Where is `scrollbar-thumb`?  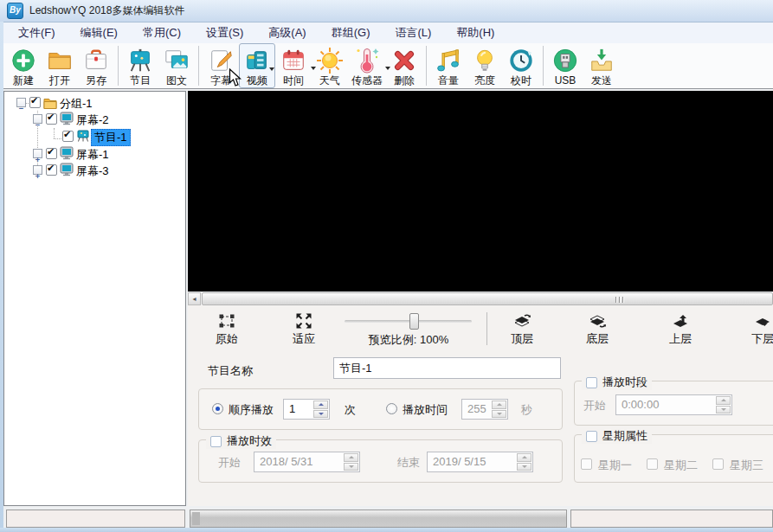
scrollbar-thumb is located at coordinates (487, 299).